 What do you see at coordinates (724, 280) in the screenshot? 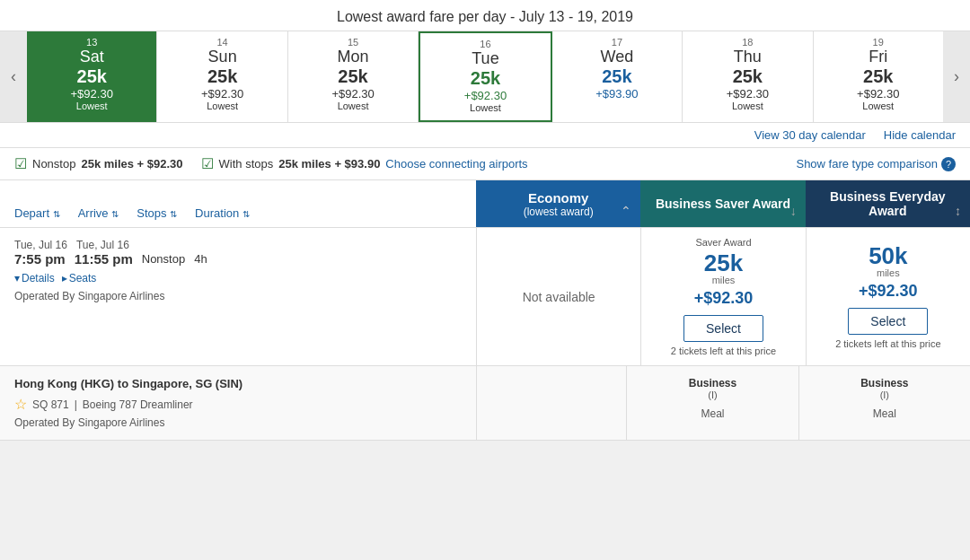
I see `saver-miles-unit: miles` at bounding box center [724, 280].